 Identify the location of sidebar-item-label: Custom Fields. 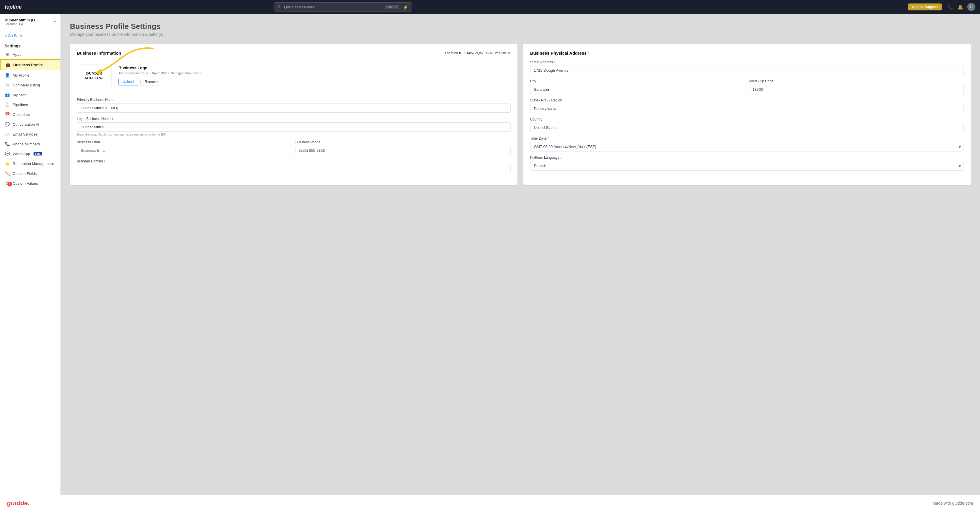
(24, 174).